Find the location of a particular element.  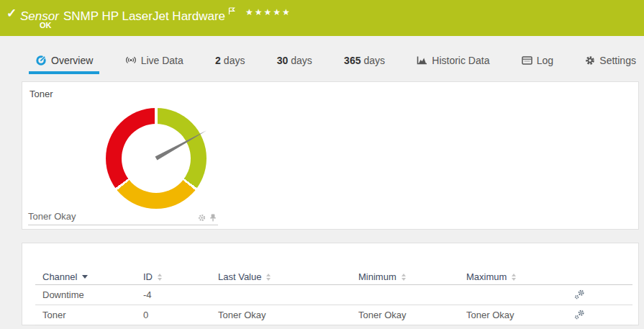

tab-historic-data: Historic Data is located at coordinates (453, 62).